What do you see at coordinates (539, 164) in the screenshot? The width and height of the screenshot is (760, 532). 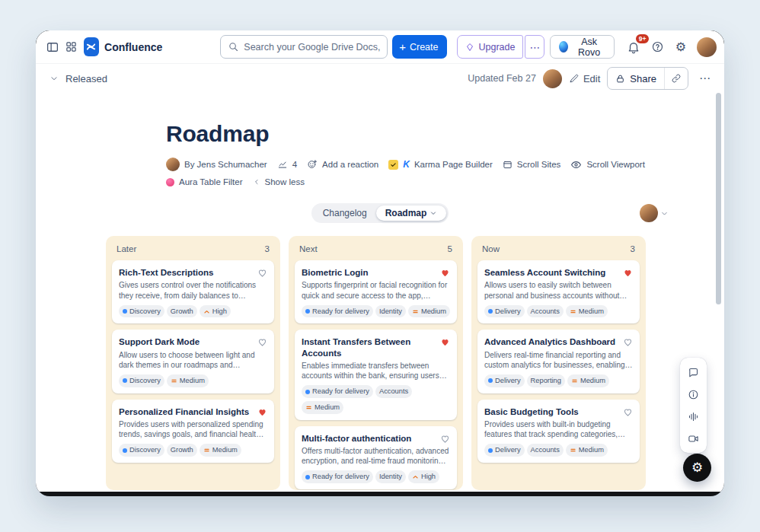 I see `scroll-sites-label: Scroll Sites` at bounding box center [539, 164].